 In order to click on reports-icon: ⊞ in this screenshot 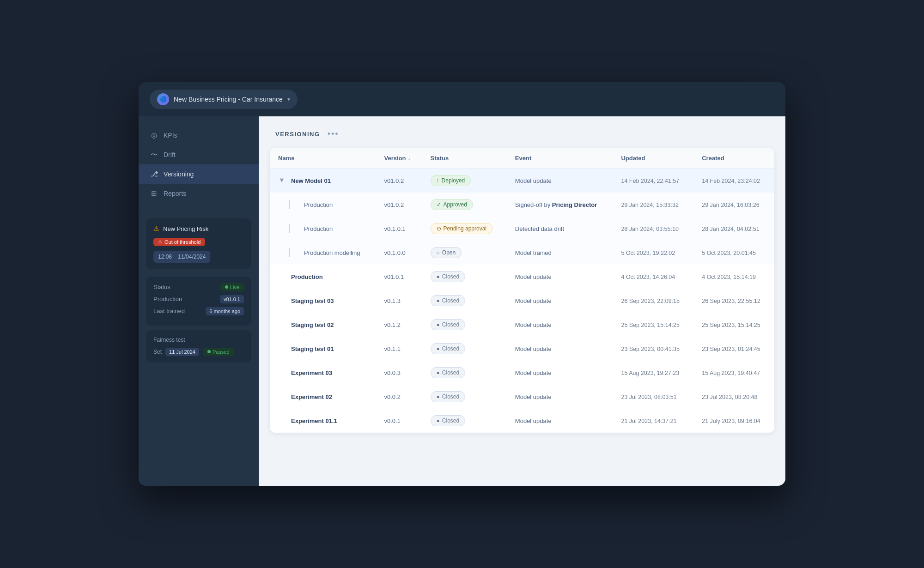, I will do `click(154, 193)`.